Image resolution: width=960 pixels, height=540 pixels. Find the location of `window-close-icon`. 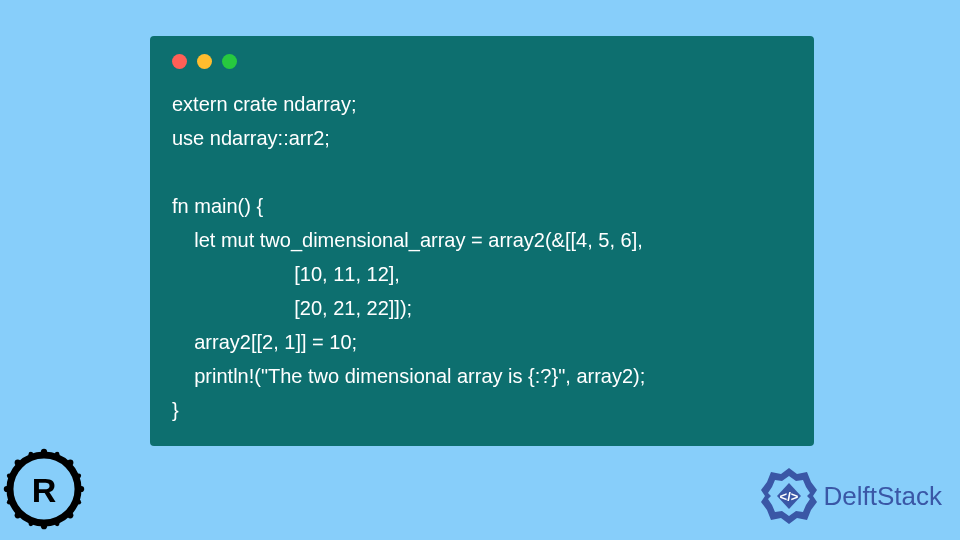

window-close-icon is located at coordinates (180, 62).